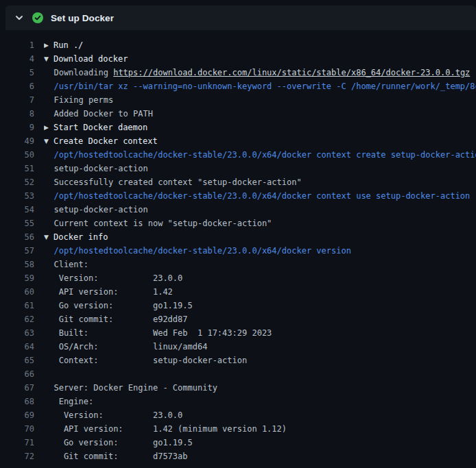 This screenshot has width=476, height=468. Describe the element at coordinates (145, 360) in the screenshot. I see `log-text: Context: setup-docker-action` at that location.